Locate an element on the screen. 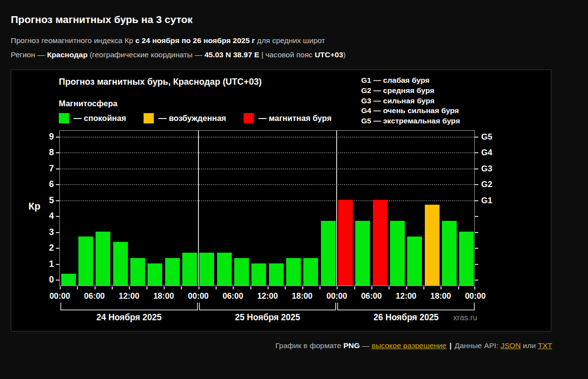 The width and height of the screenshot is (588, 379). y-axis-tick-label: 1 is located at coordinates (46, 264).